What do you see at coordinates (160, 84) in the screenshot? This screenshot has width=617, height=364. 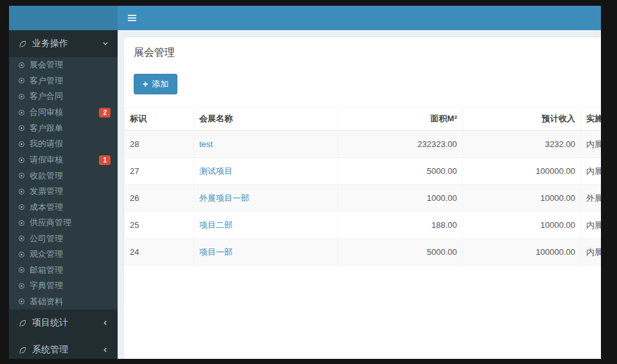 I see `add-button-label: 添加` at bounding box center [160, 84].